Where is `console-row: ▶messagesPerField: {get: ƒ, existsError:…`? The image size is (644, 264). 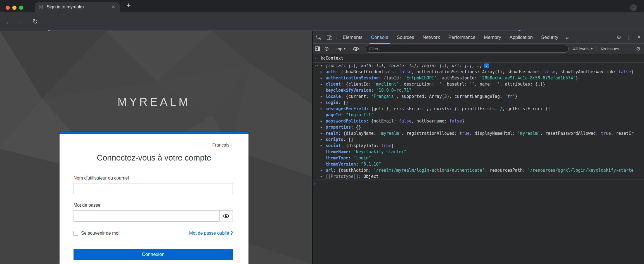 console-row: ▶messagesPerField: {get: ƒ, existsError:… is located at coordinates (478, 109).